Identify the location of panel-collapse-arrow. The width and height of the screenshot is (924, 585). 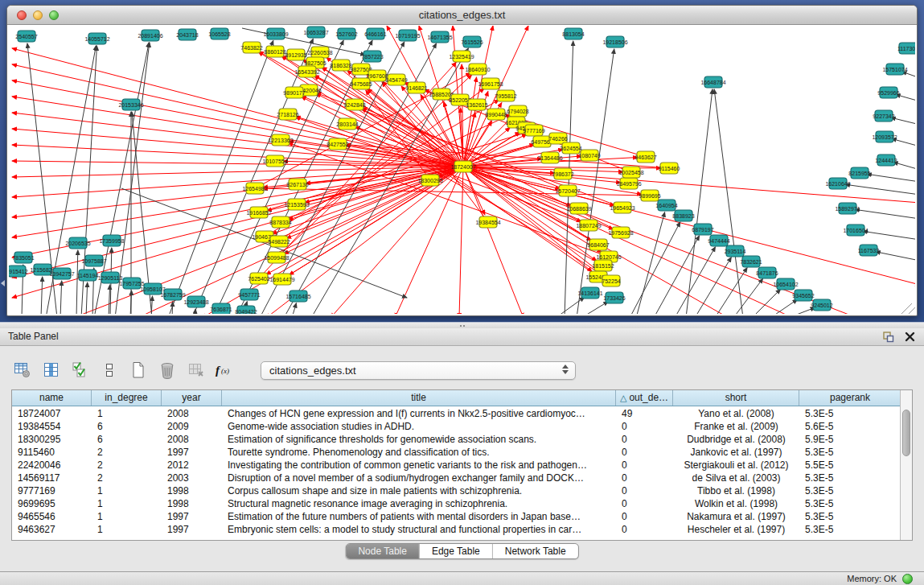
(3, 283).